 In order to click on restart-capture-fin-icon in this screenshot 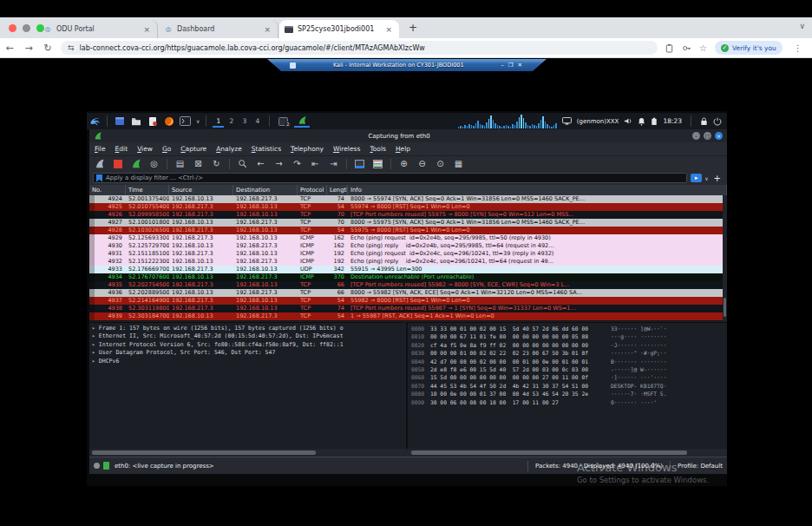, I will do `click(135, 163)`.